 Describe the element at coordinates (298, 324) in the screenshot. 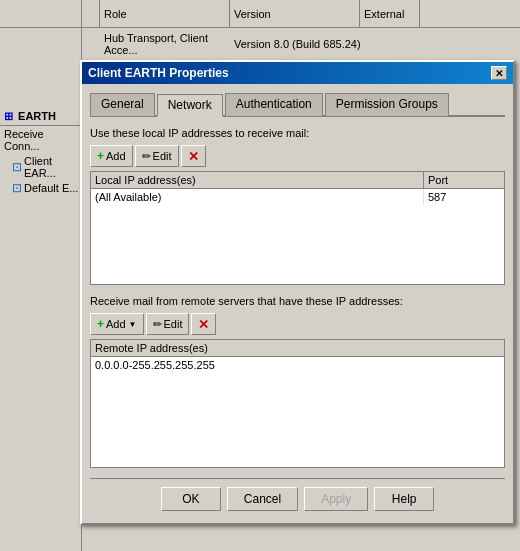

I see `remote-ip-toolbar: + Add ▼ ✏ Edit ✕` at that location.